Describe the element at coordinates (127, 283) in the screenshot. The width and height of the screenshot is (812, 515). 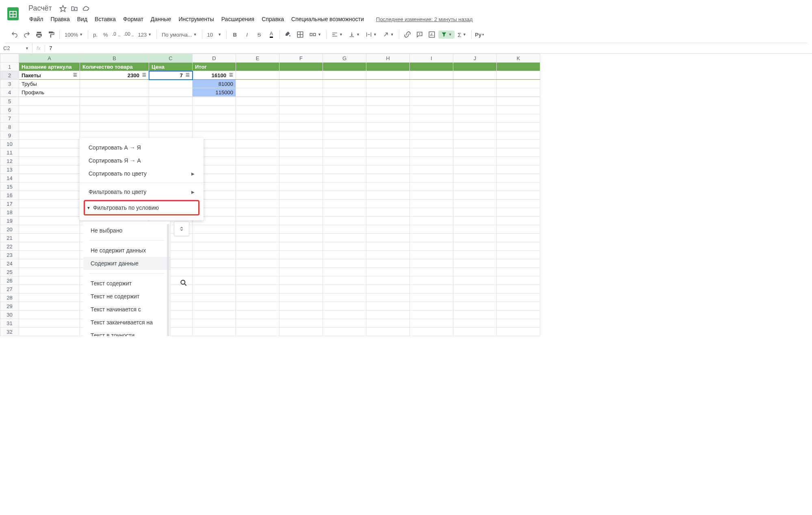
I see `condition-text-contains: Текст содержит` at that location.